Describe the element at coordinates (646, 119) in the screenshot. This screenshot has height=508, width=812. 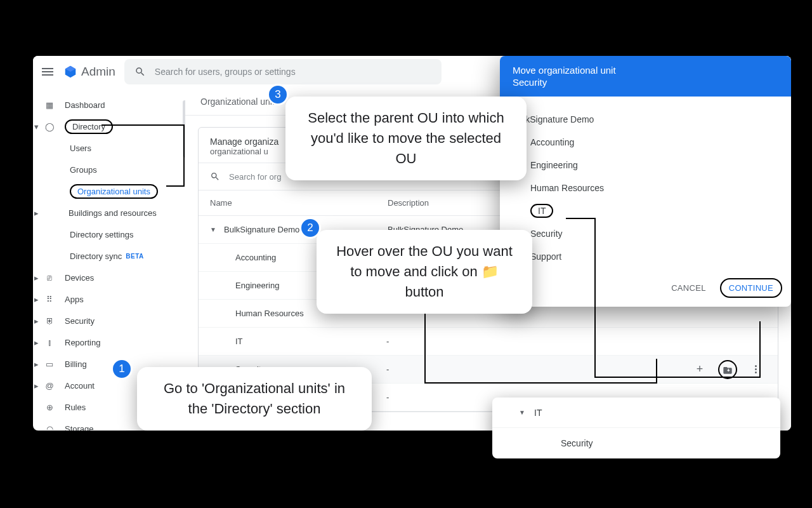
I see `ou-option: BulkSignature Demo` at that location.